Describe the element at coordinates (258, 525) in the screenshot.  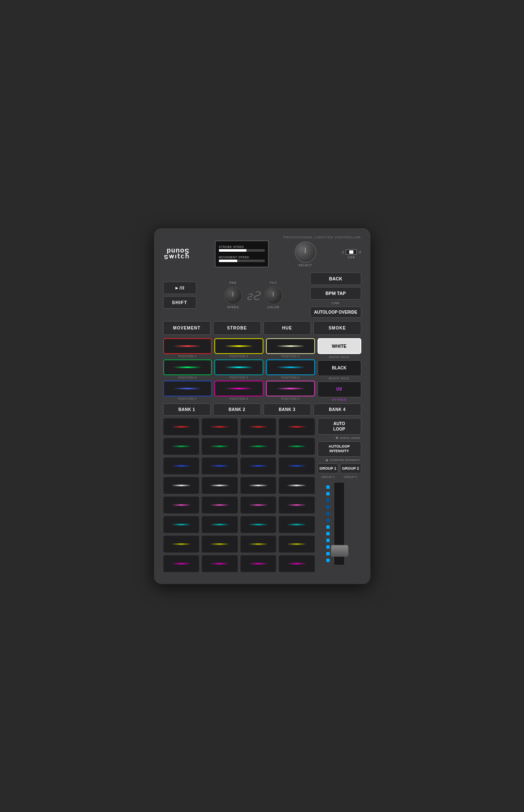
I see `scene-pad-r6c3` at that location.